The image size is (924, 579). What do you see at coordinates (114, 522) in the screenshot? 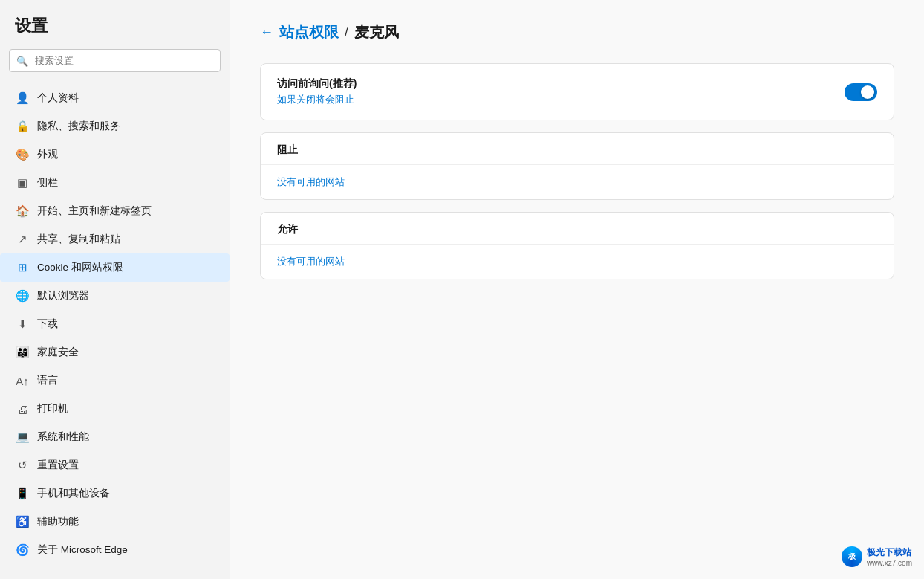
I see `sidebar-item-accessibility: ♿ 辅助功能` at bounding box center [114, 522].